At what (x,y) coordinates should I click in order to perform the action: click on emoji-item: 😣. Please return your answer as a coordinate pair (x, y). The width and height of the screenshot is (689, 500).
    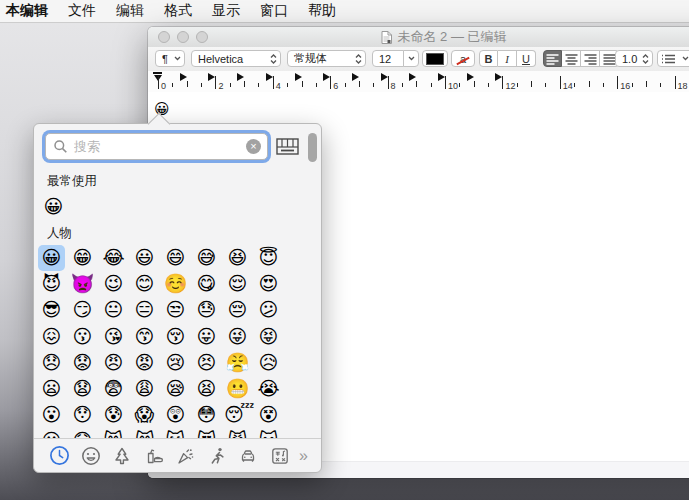
    Looking at the image, I should click on (206, 363).